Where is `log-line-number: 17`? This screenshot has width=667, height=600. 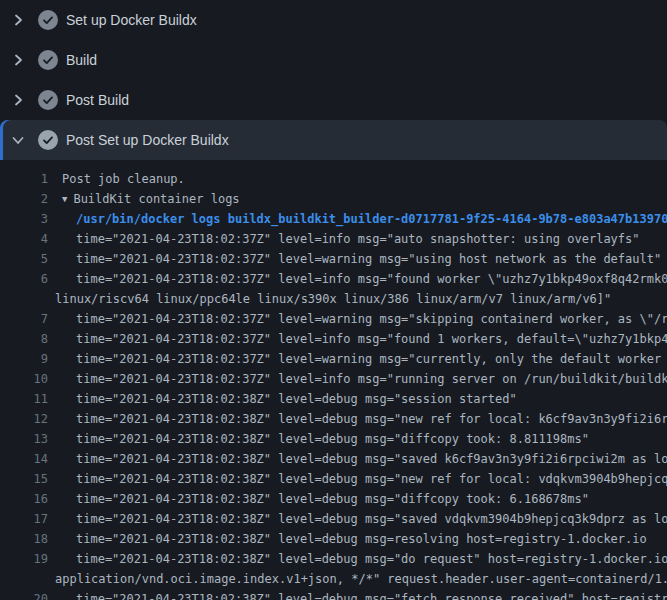
log-line-number: 17 is located at coordinates (24, 519).